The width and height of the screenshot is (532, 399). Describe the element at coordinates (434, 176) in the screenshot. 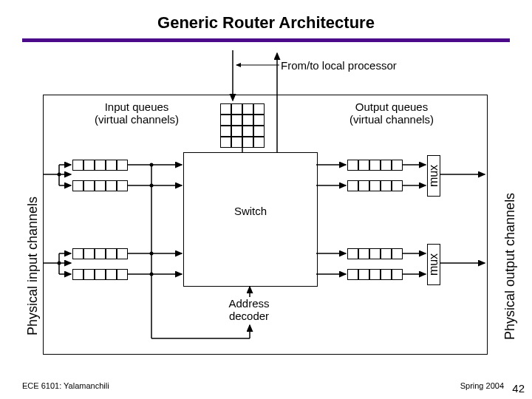

I see `mux-1: mux` at that location.